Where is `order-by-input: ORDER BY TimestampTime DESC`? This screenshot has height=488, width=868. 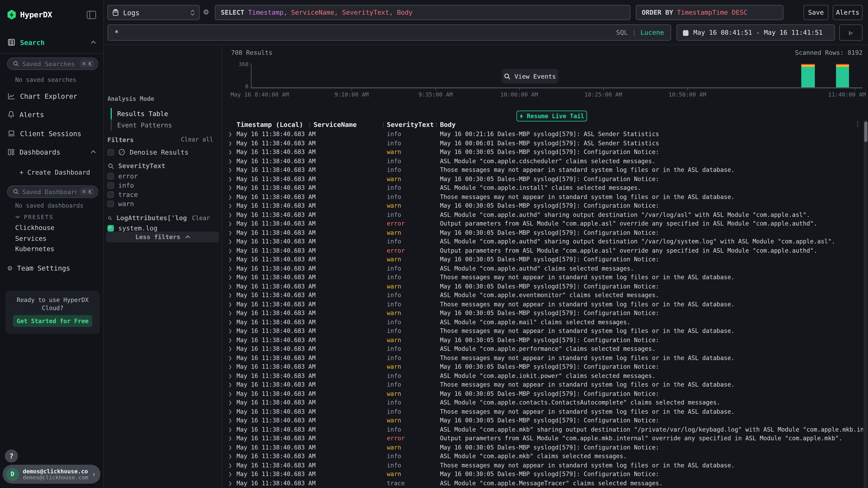 order-by-input: ORDER BY TimestampTime DESC is located at coordinates (710, 12).